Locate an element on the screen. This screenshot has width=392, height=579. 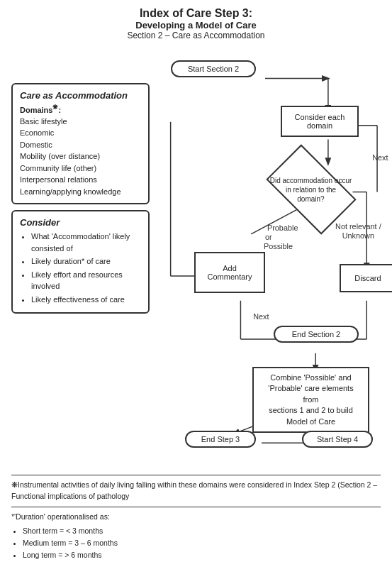
start-section2-node: Start Section 2 is located at coordinates (213, 69).